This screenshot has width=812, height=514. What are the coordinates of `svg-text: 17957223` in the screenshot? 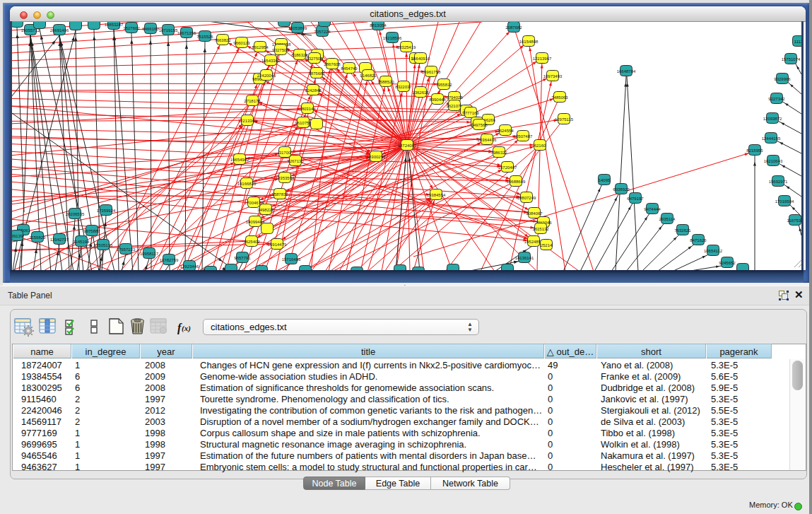 It's located at (126, 250).